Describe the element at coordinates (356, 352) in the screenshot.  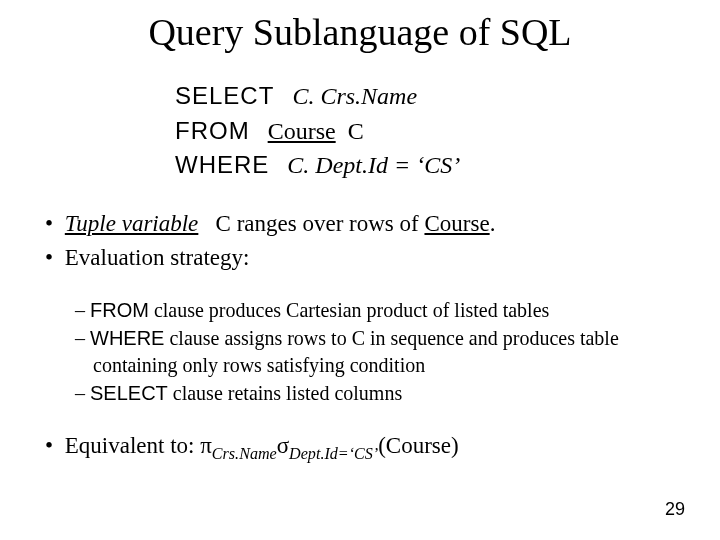
I see `sub-where-text: clause assigns rows to C in sequence and…` at that location.